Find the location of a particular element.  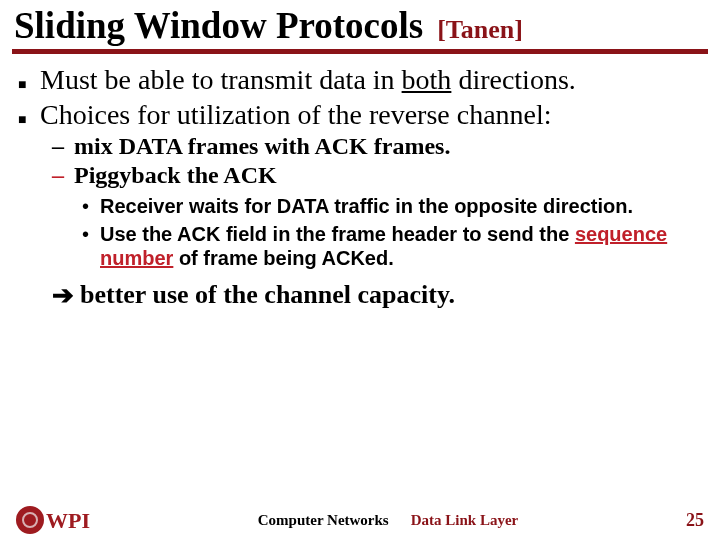

title-citation: [Tanen] is located at coordinates (480, 30).